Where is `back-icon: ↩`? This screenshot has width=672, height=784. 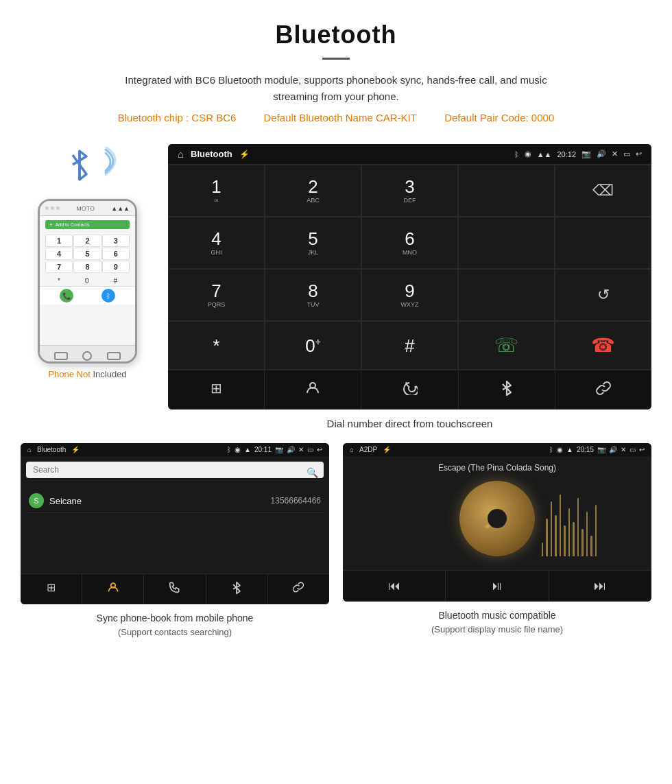 back-icon: ↩ is located at coordinates (639, 154).